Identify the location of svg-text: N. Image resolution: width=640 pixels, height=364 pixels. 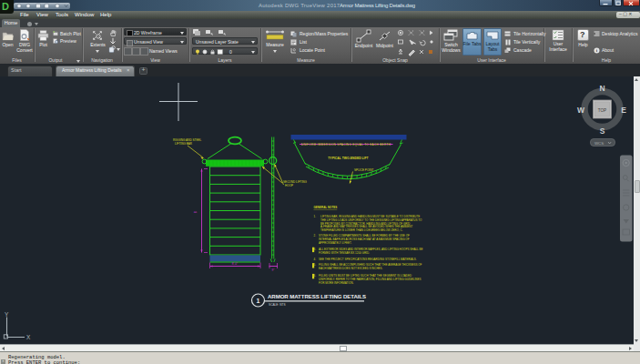
(602, 88).